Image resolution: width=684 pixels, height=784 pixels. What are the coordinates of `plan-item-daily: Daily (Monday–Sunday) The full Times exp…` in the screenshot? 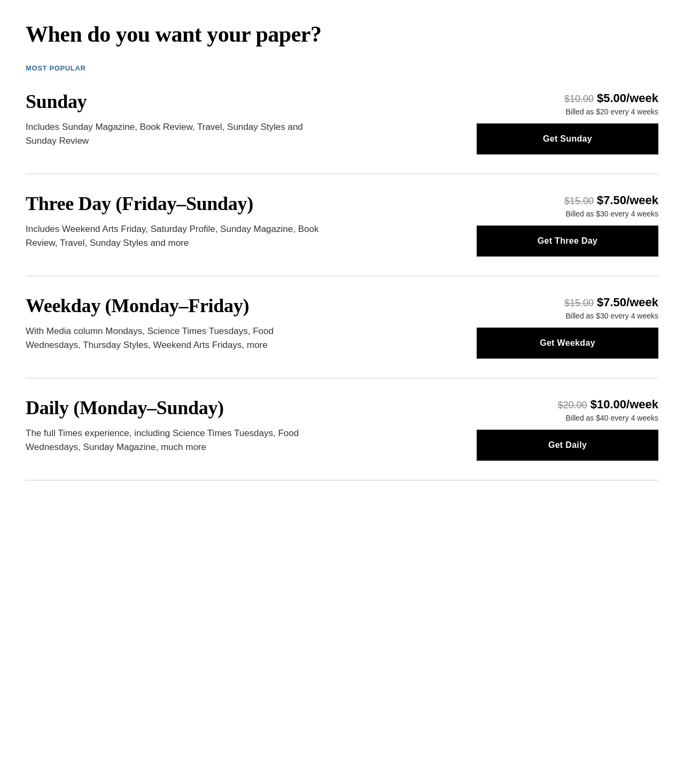 It's located at (342, 430).